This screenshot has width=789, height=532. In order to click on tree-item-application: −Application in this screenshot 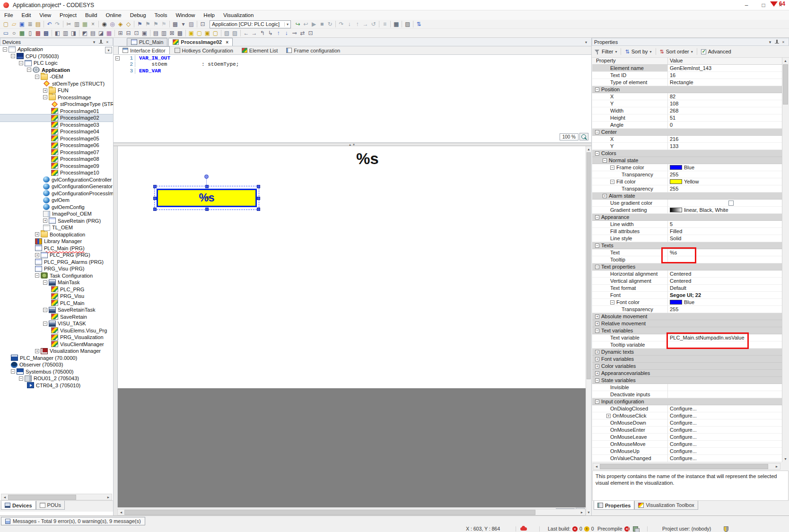, I will do `click(57, 70)`.